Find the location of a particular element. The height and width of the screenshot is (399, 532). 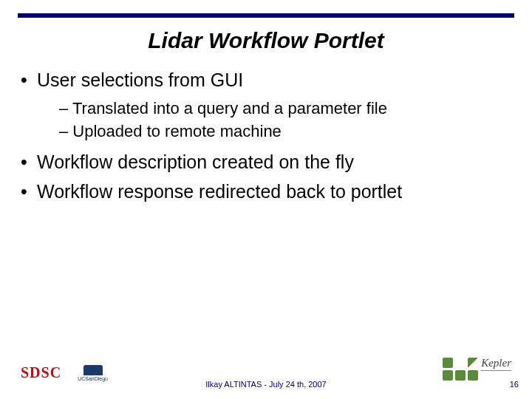

page-number: 16 is located at coordinates (514, 384).